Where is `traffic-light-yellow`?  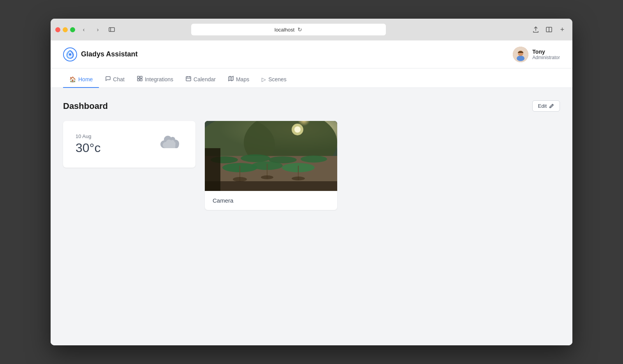
traffic-light-yellow is located at coordinates (65, 30).